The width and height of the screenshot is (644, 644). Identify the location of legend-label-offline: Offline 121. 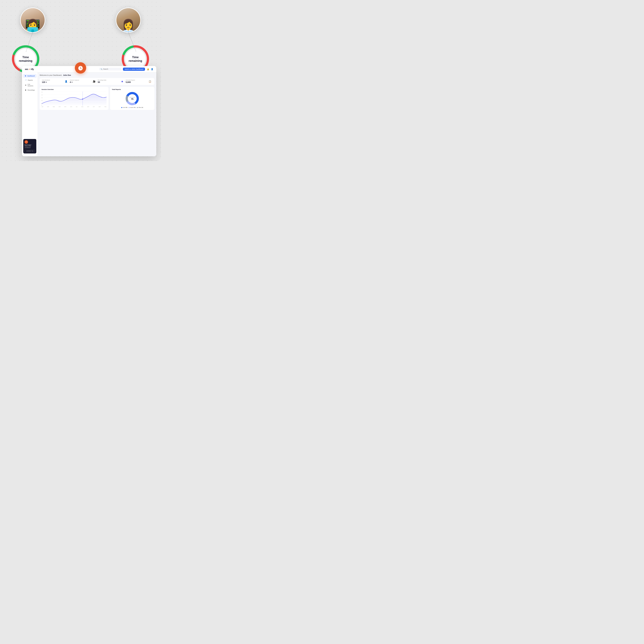
(141, 107).